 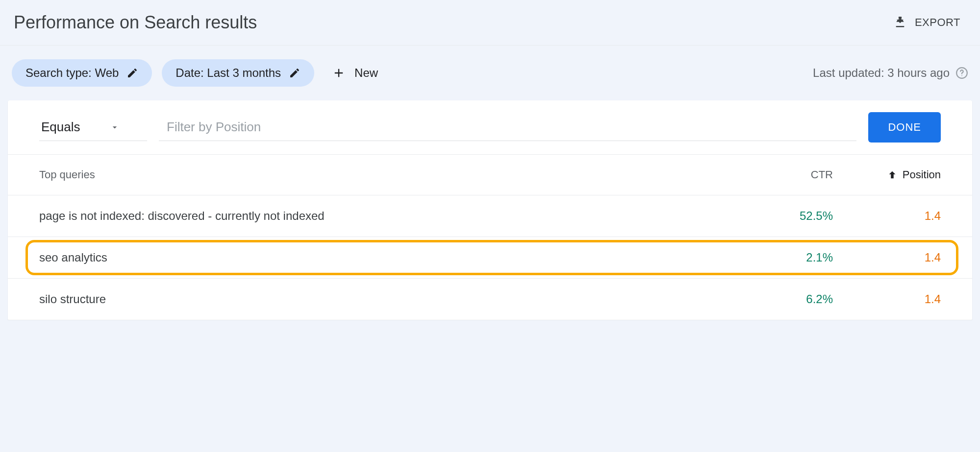 What do you see at coordinates (490, 175) in the screenshot?
I see `table-header: Top queries CTR Position` at bounding box center [490, 175].